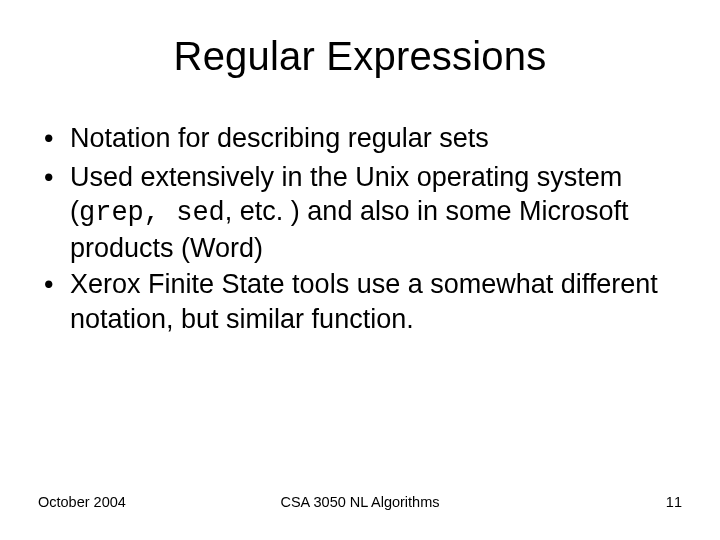  I want to click on list-item: Xerox Finite State tools use a somewhat …, so click(362, 302).